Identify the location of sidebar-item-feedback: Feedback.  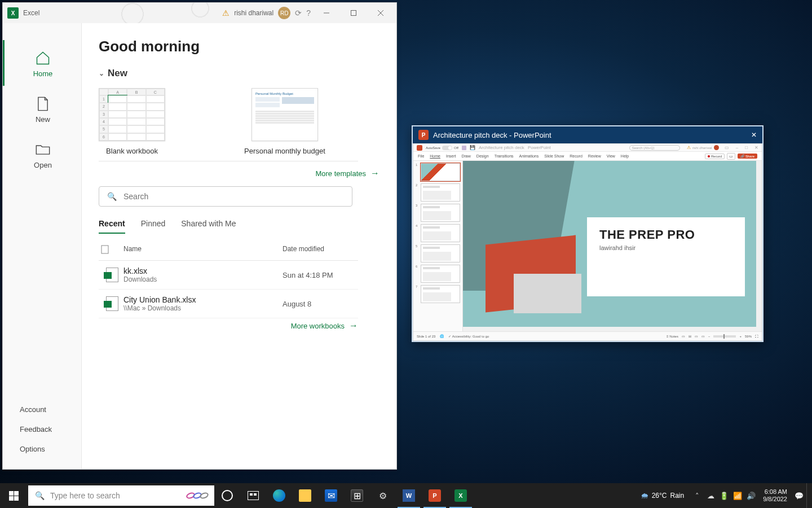
(42, 429).